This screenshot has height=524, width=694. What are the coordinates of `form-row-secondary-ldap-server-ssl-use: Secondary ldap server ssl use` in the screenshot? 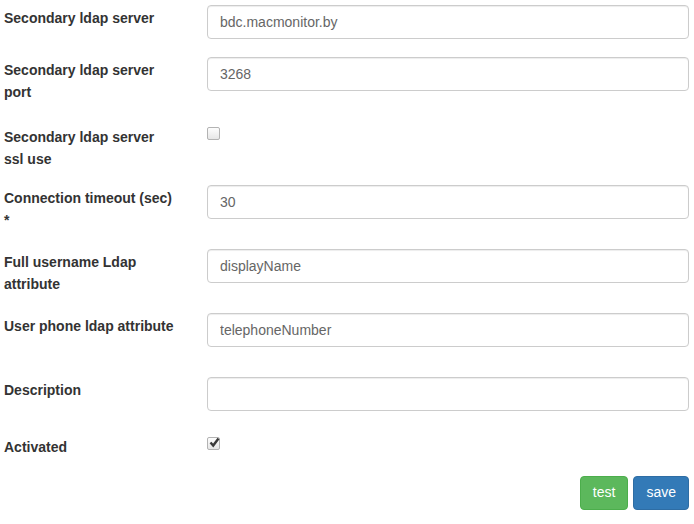 It's located at (346, 154).